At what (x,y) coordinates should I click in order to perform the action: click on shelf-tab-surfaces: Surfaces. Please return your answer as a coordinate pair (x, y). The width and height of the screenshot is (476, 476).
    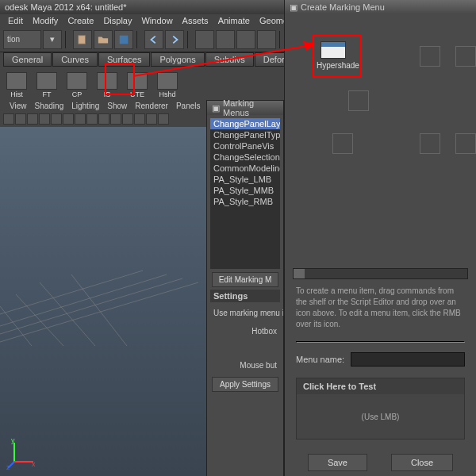
    Looking at the image, I should click on (124, 60).